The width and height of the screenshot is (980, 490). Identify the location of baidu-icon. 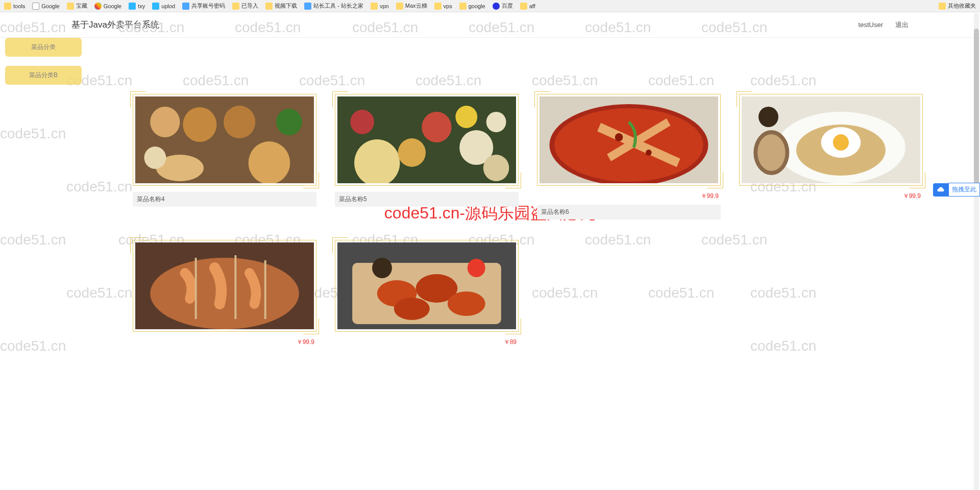
(496, 6).